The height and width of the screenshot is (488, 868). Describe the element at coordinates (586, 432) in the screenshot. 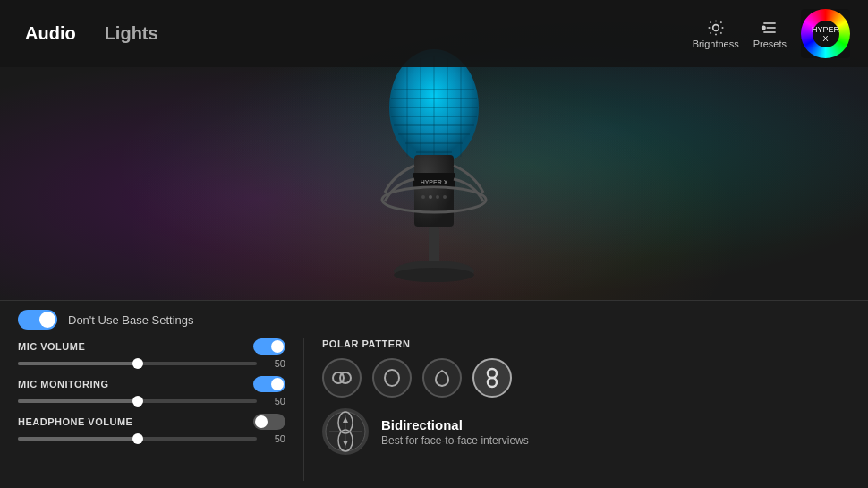

I see `polar-info: Bidirectional Best for face-to-face inte…` at that location.